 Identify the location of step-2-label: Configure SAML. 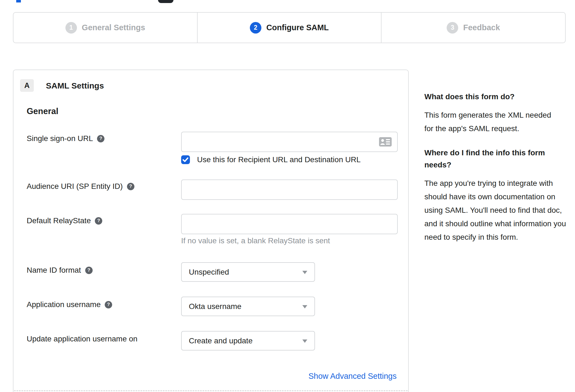
(297, 27).